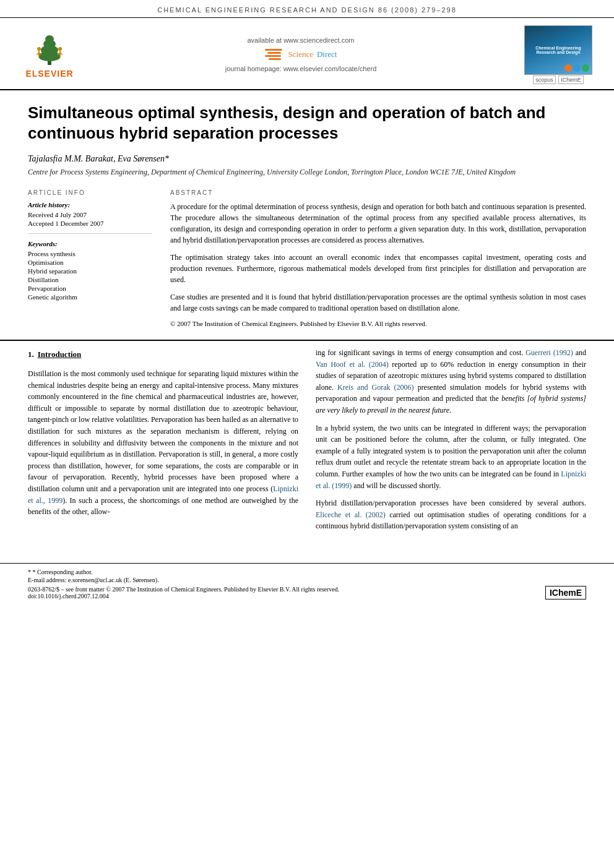  What do you see at coordinates (307, 259) in the screenshot?
I see `article-info-abstract: ARTICLE INFO Article history: Received 4…` at bounding box center [307, 259].